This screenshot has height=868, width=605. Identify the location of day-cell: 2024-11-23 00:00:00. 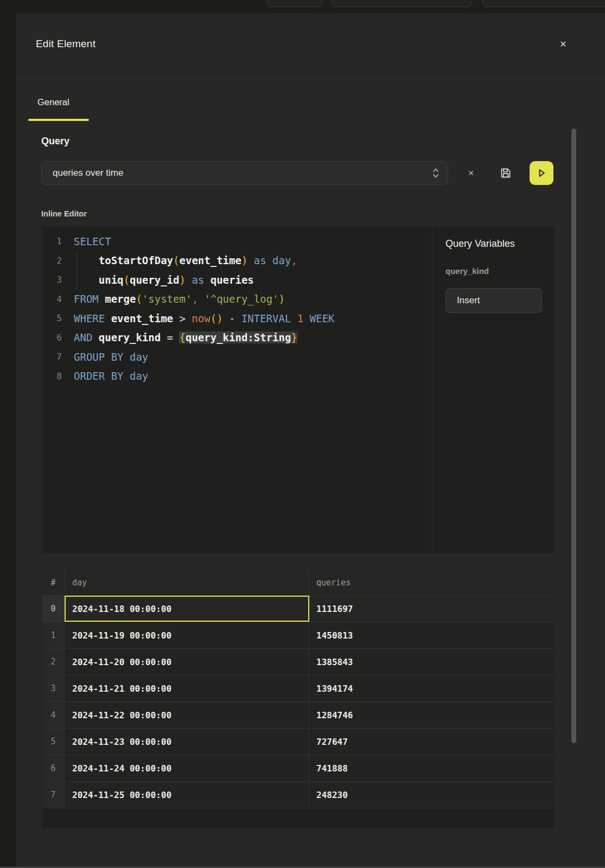
(187, 742).